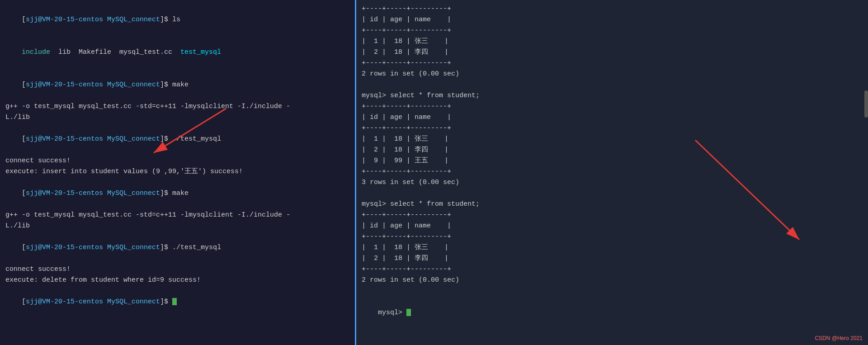 The height and width of the screenshot is (345, 868). What do you see at coordinates (839, 338) in the screenshot?
I see `watermark: CSDN @Hero 2021` at bounding box center [839, 338].